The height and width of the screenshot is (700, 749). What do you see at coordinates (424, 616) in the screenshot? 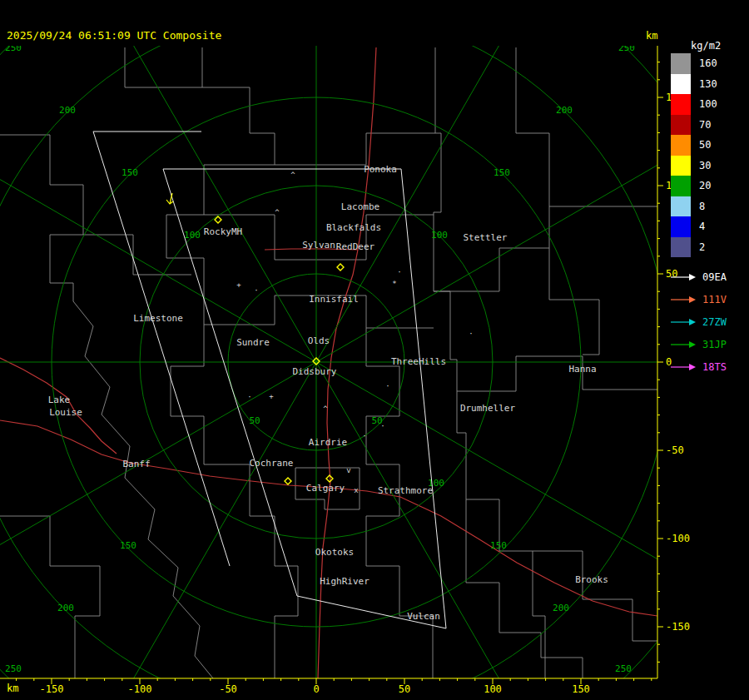
I see `city-label: Vulcan` at bounding box center [424, 616].